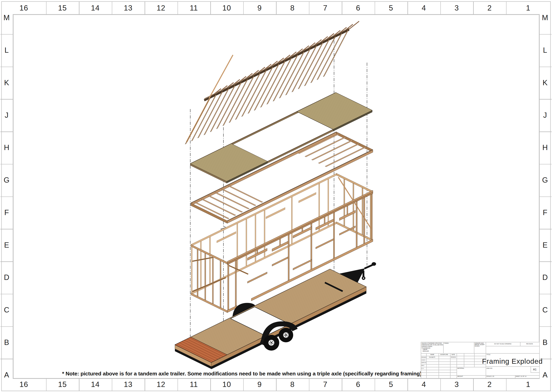 The height and width of the screenshot is (392, 552). Describe the element at coordinates (424, 363) in the screenshot. I see `approval-row-label-2: APPV'D` at that location.